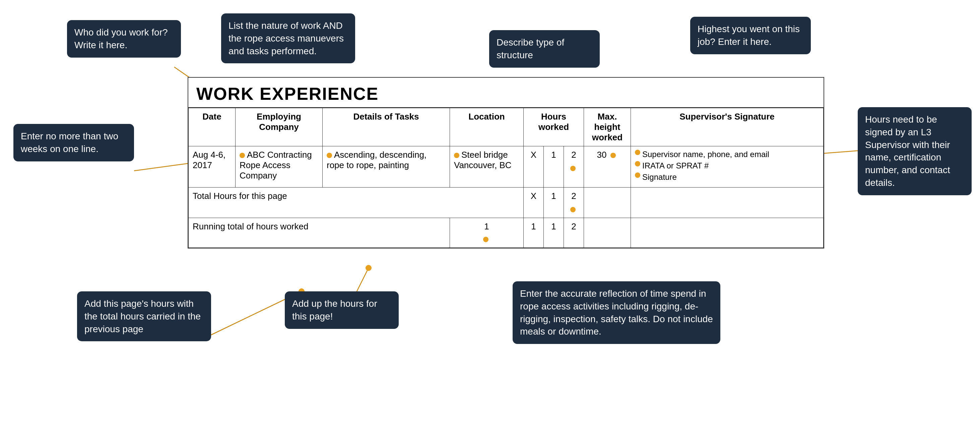 This screenshot has height=427, width=980. Describe the element at coordinates (727, 166) in the screenshot. I see `sig-item-2: IRATA or SPRAT #` at that location.